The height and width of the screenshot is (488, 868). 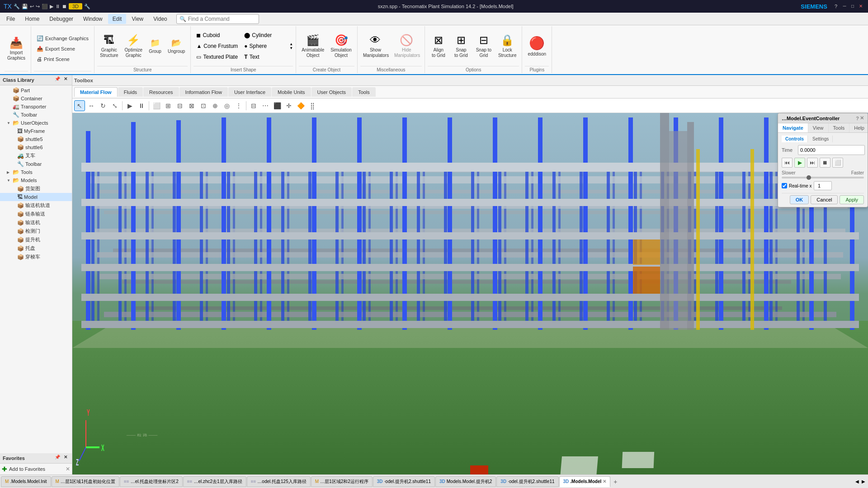 What do you see at coordinates (831, 150) in the screenshot?
I see `ec-time-input` at bounding box center [831, 150].